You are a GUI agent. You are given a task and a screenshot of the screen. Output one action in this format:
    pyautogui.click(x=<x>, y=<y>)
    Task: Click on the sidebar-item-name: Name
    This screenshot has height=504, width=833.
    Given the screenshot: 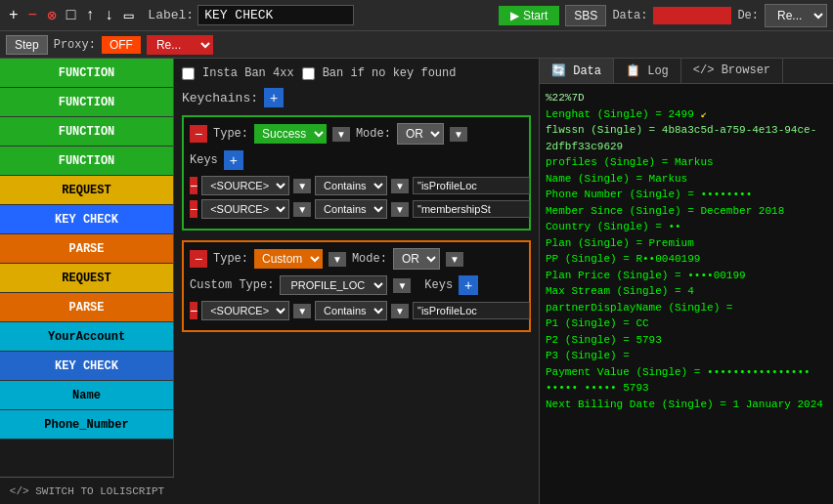 What is the action you would take?
    pyautogui.click(x=86, y=396)
    